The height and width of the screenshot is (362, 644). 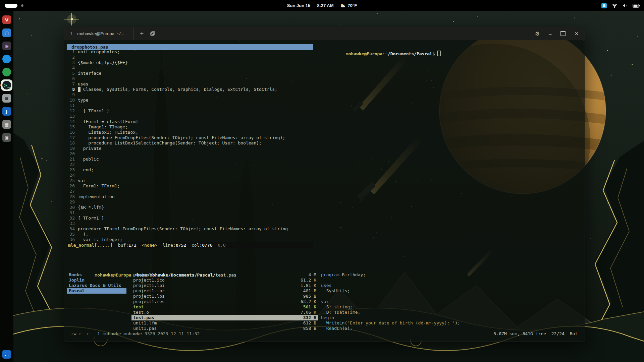 What do you see at coordinates (7, 59) in the screenshot?
I see `blue-sphere-app-icon` at bounding box center [7, 59].